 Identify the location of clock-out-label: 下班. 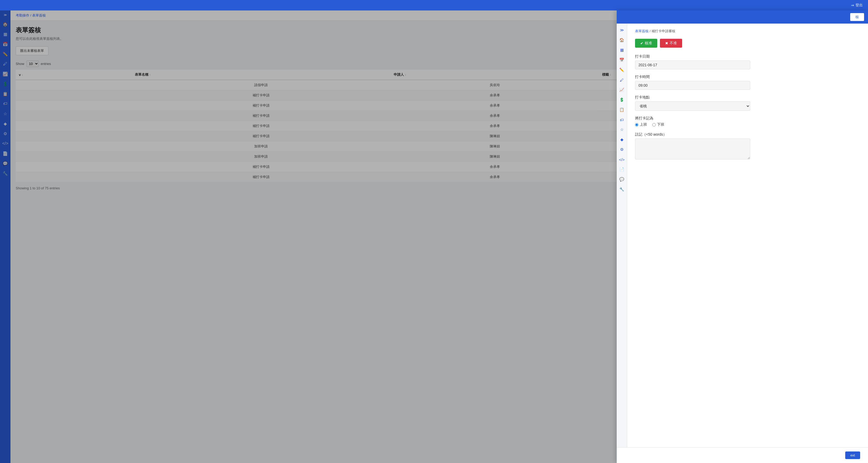
(661, 125).